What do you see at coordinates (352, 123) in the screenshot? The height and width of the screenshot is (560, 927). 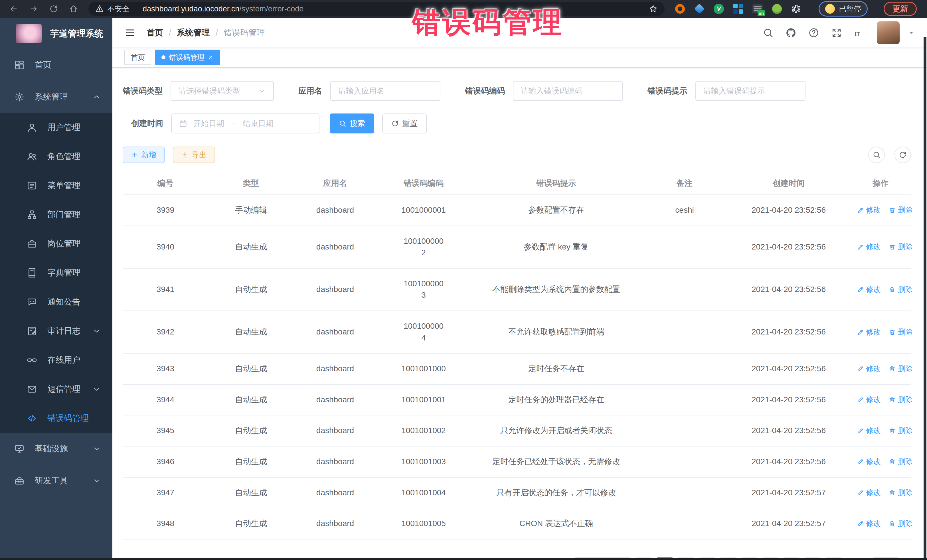 I see `search-button: 搜索` at bounding box center [352, 123].